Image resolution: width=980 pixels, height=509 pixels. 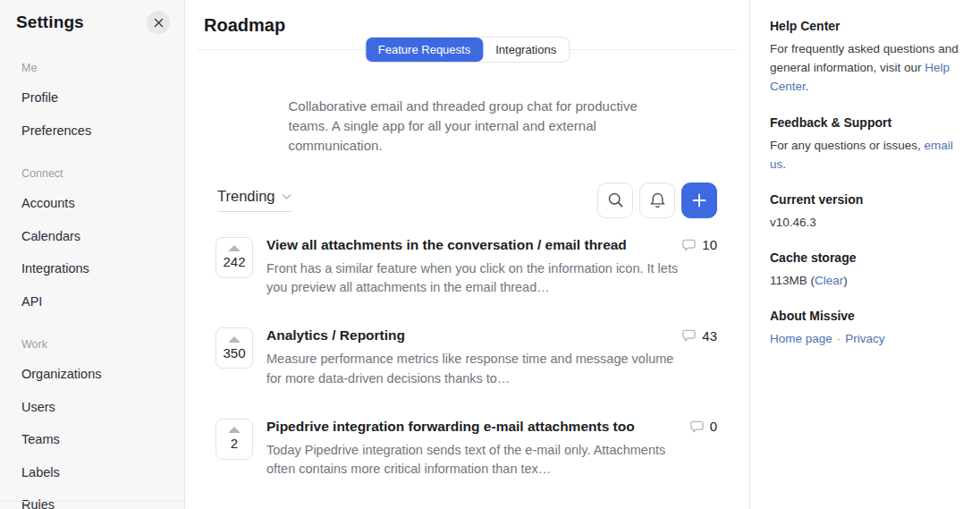 What do you see at coordinates (807, 86) in the screenshot?
I see `help-center-suffix: .` at bounding box center [807, 86].